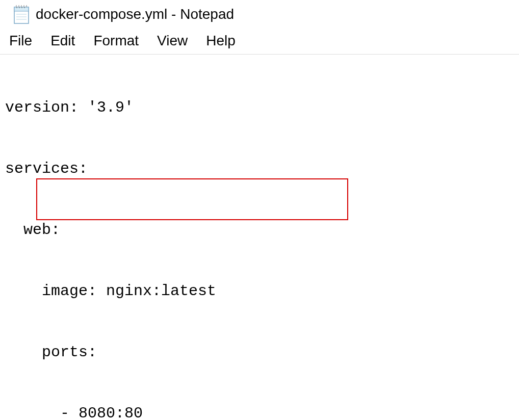 This screenshot has height=420, width=519. Describe the element at coordinates (260, 15) in the screenshot. I see `titlebar: docker-compose.yml - Notepad` at that location.